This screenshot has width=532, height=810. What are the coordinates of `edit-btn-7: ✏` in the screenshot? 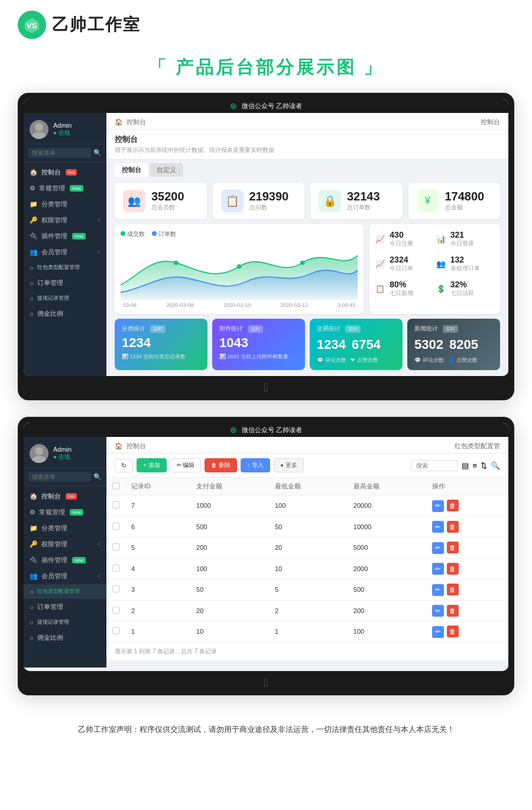 It's located at (438, 632).